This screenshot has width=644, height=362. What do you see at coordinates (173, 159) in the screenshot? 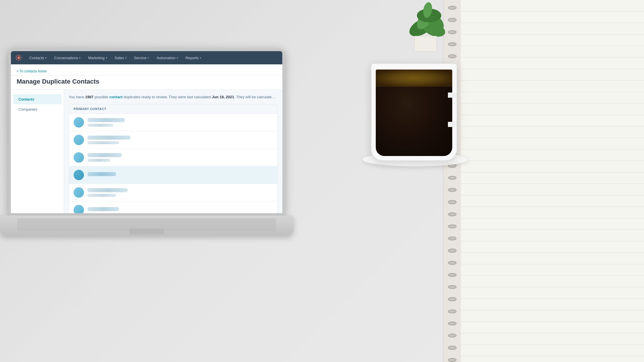
I see `duplicates-table: PRIMARY CONTACT` at bounding box center [173, 159].